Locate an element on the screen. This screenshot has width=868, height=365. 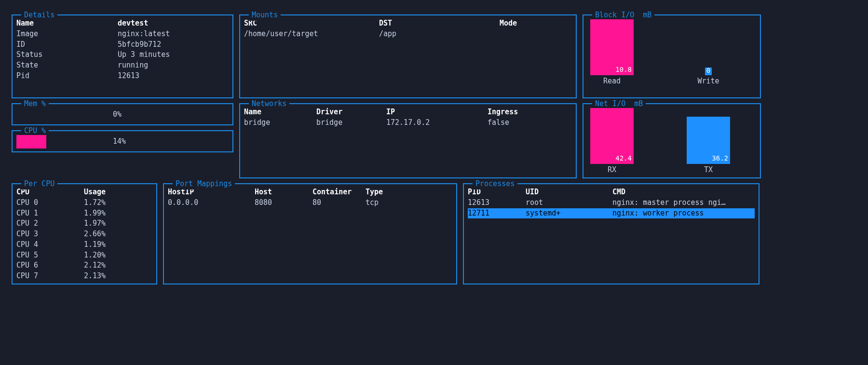
processes-table: PIDUIDCMD12613rootnginx: master process … is located at coordinates (611, 203).